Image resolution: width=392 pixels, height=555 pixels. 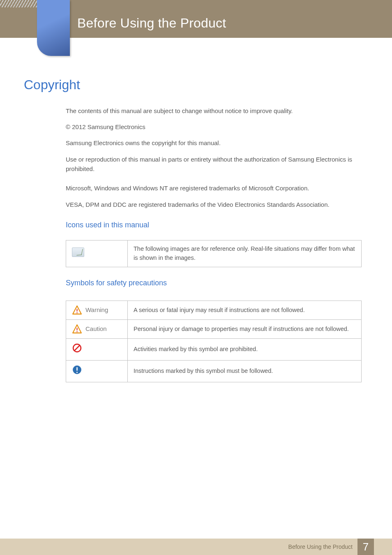 I want to click on footer-page-number: 7, so click(x=366, y=547).